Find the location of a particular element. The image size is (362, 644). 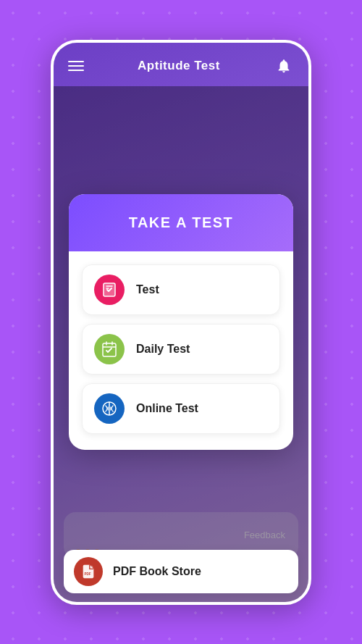

test-option-daily: Daily Test is located at coordinates (181, 349).